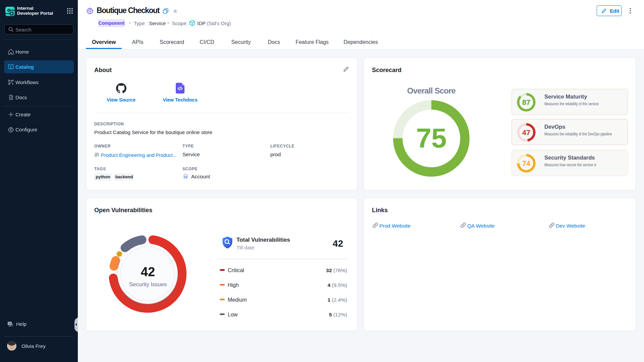  Describe the element at coordinates (526, 103) in the screenshot. I see `svg-text: 87` at that location.